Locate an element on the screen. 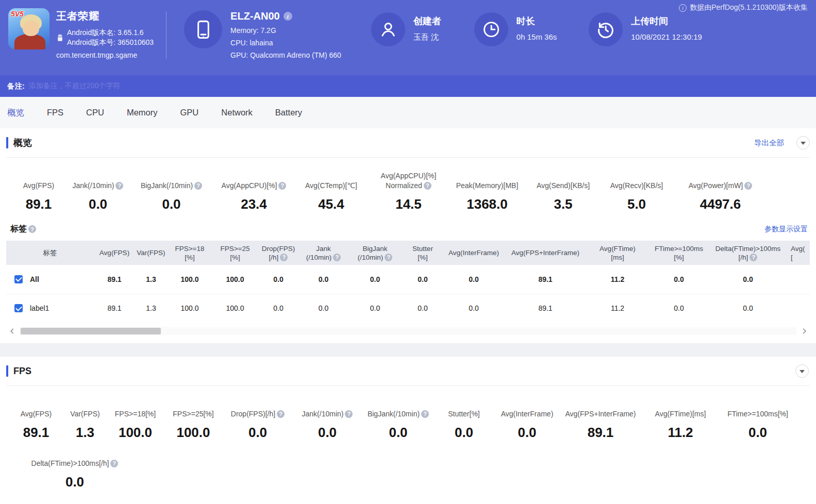 This screenshot has height=504, width=816. collapse-fps-button is located at coordinates (802, 371).